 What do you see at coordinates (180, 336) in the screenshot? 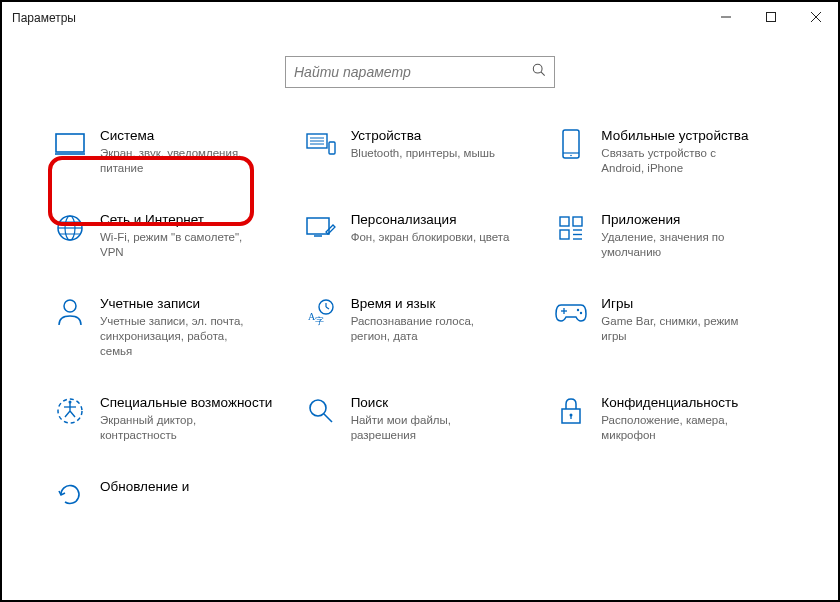
I see `tile-sub: Учетные записи, эл. почта, синхронизация…` at bounding box center [180, 336].